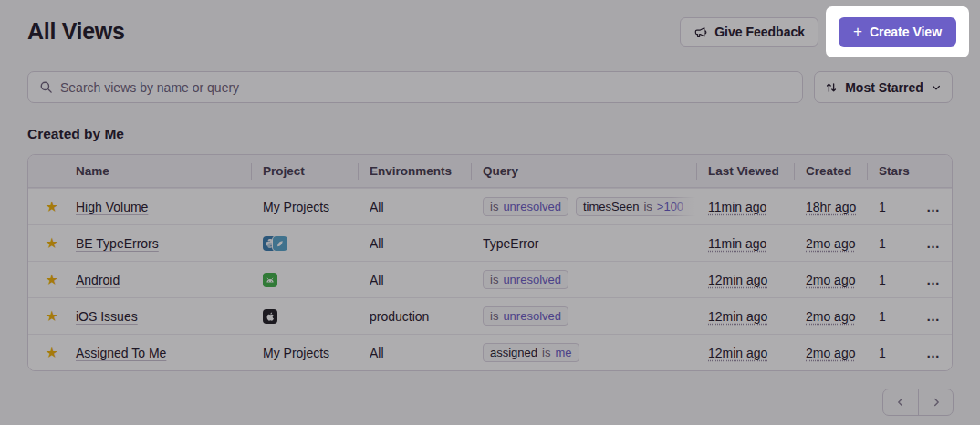 The image size is (980, 425). What do you see at coordinates (918, 402) in the screenshot?
I see `pagination` at bounding box center [918, 402].